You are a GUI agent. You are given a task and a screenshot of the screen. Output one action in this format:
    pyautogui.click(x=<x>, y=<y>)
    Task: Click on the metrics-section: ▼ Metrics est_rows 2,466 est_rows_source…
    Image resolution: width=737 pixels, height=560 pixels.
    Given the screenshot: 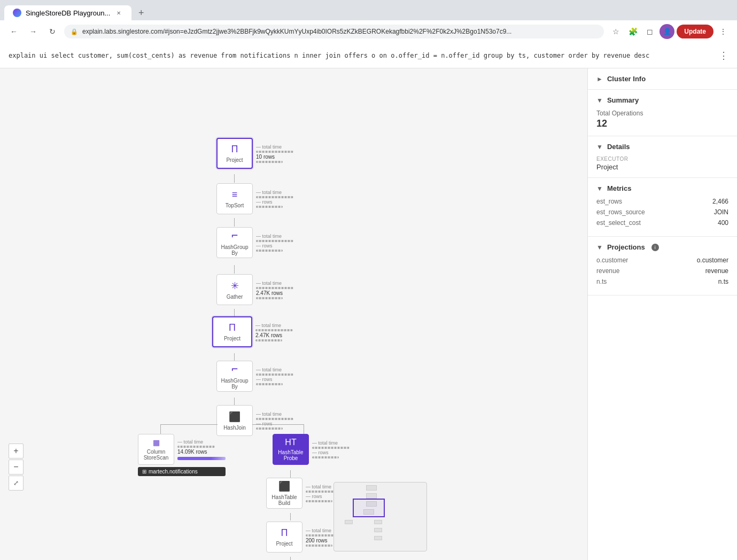 What is the action you would take?
    pyautogui.click(x=663, y=207)
    